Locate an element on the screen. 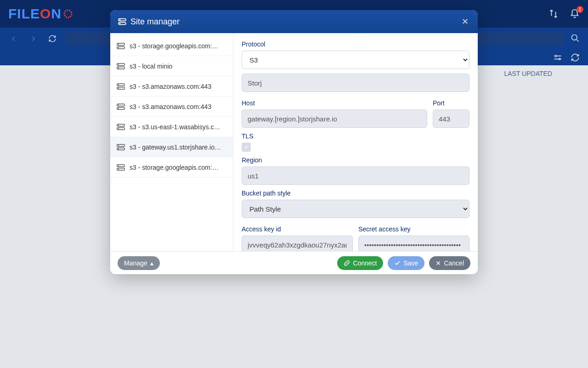  manage-button: Manage ▴ is located at coordinates (139, 263).